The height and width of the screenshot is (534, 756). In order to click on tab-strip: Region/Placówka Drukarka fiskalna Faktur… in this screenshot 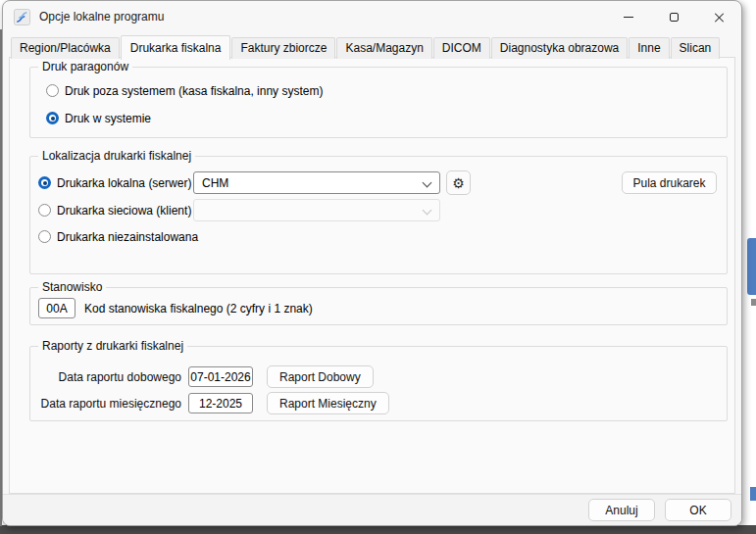, I will do `click(366, 47)`.